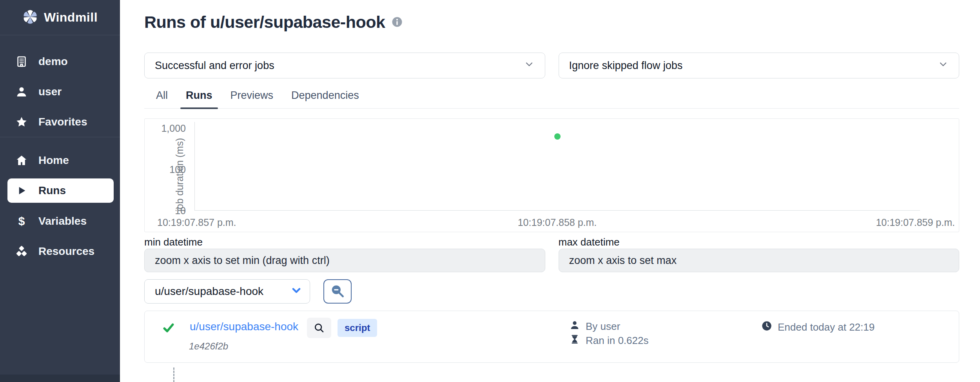 The image size is (980, 382). What do you see at coordinates (199, 97) in the screenshot?
I see `tab-runs: Runs` at bounding box center [199, 97].